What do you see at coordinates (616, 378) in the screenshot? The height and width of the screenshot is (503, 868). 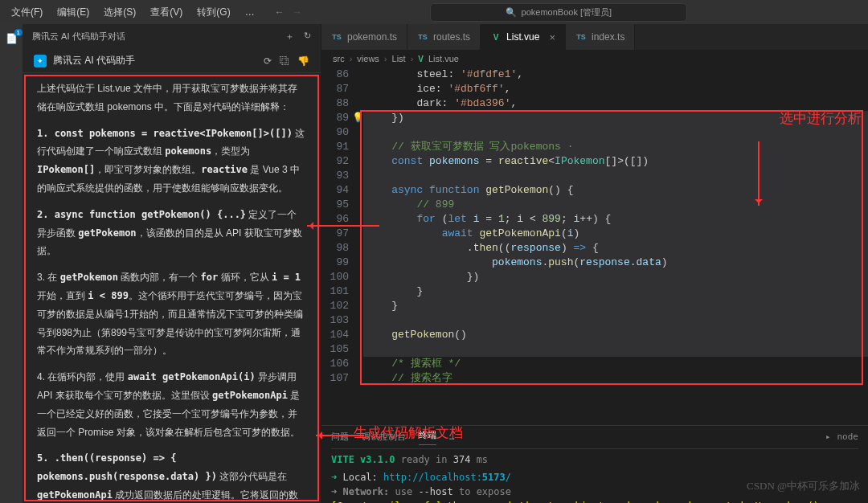 I see `code-line: // 搜索名字` at bounding box center [616, 378].